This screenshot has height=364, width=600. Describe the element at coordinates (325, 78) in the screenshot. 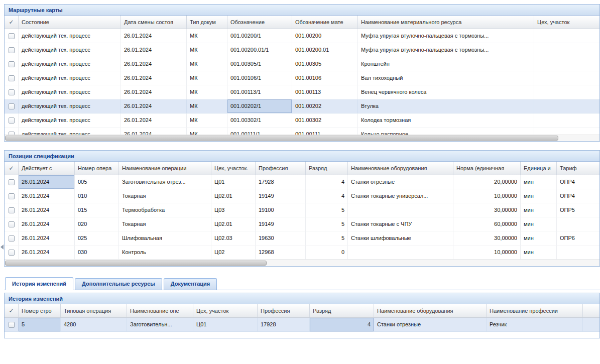

I see `table-cell: 001.00106` at that location.